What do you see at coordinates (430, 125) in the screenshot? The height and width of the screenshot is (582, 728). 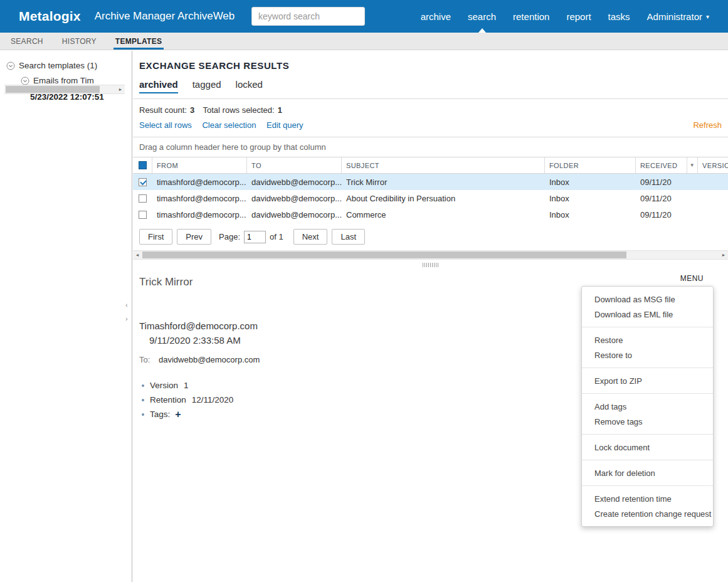 I see `selection-links: Select all rows Clear selection Edit que…` at bounding box center [430, 125].